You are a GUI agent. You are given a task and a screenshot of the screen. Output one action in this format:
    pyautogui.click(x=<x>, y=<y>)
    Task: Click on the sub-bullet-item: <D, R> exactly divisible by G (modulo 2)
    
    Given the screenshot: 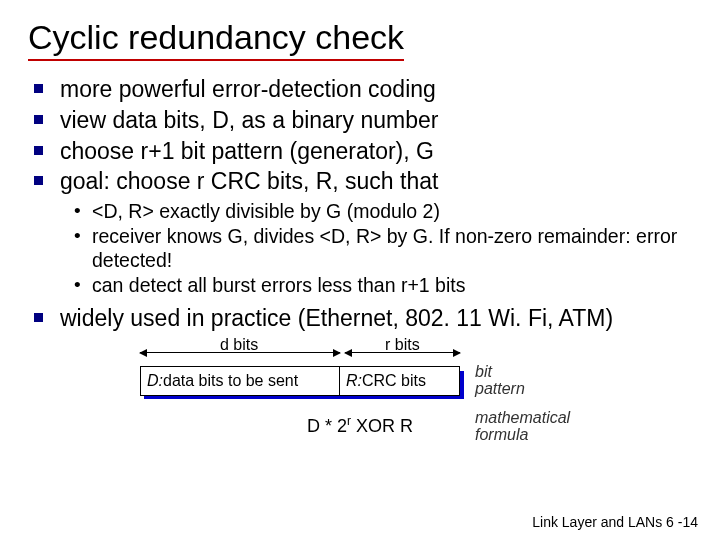 What is the action you would take?
    pyautogui.click(x=383, y=212)
    